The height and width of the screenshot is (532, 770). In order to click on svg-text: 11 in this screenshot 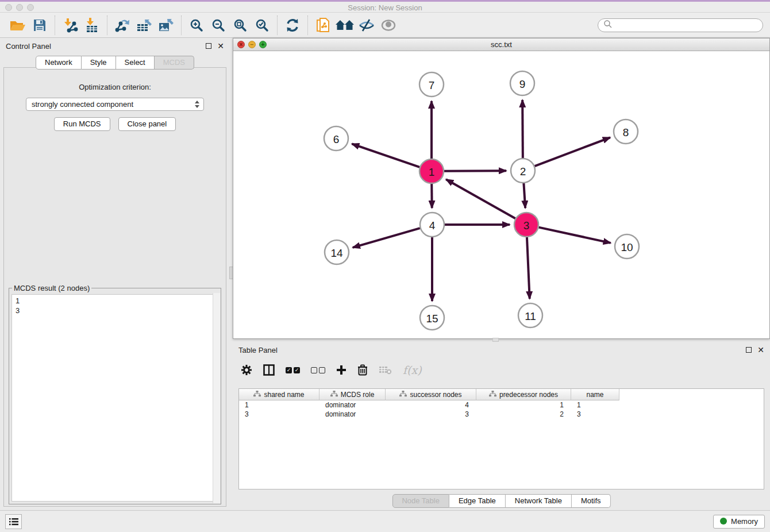, I will do `click(530, 316)`.